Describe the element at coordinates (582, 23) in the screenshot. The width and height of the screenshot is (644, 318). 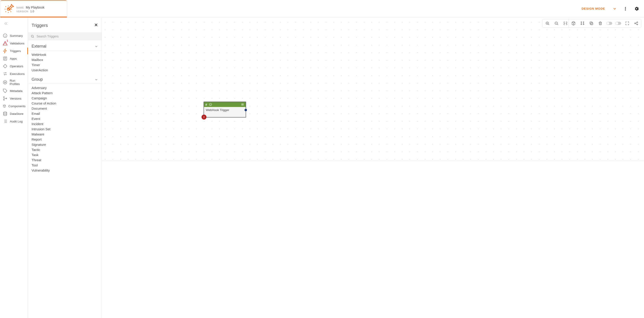
I see `align-button` at that location.